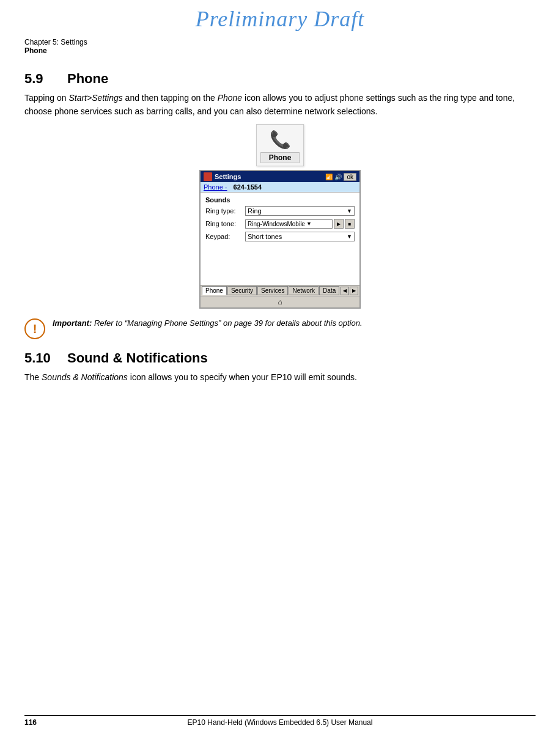 The height and width of the screenshot is (739, 560). I want to click on ss-phone-label: Phone -, so click(215, 187).